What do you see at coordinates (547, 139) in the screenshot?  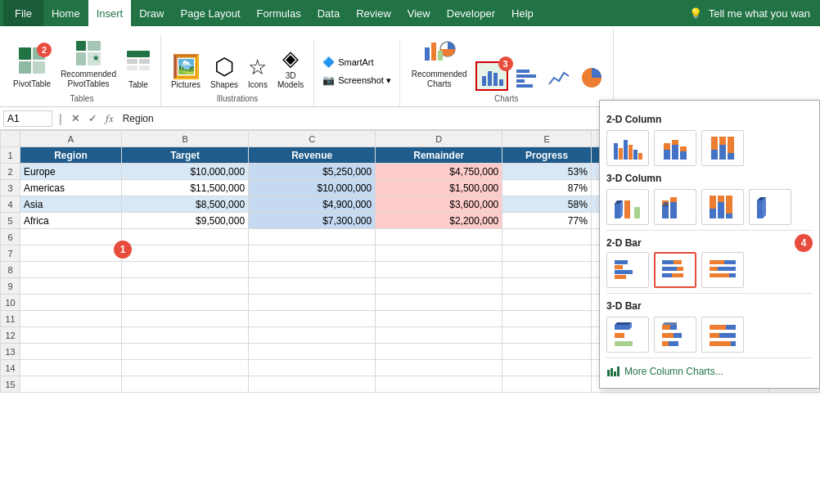 I see `col-header-e: E` at bounding box center [547, 139].